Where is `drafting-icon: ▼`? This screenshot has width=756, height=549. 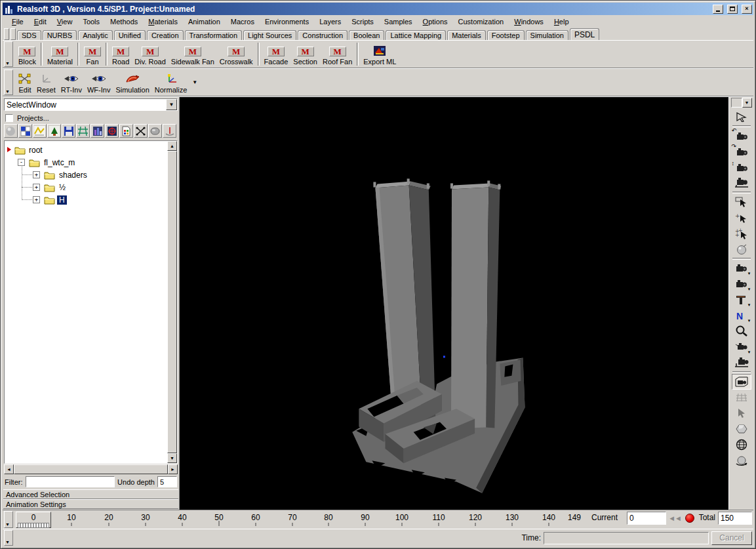
drafting-icon: ▼ is located at coordinates (742, 300).